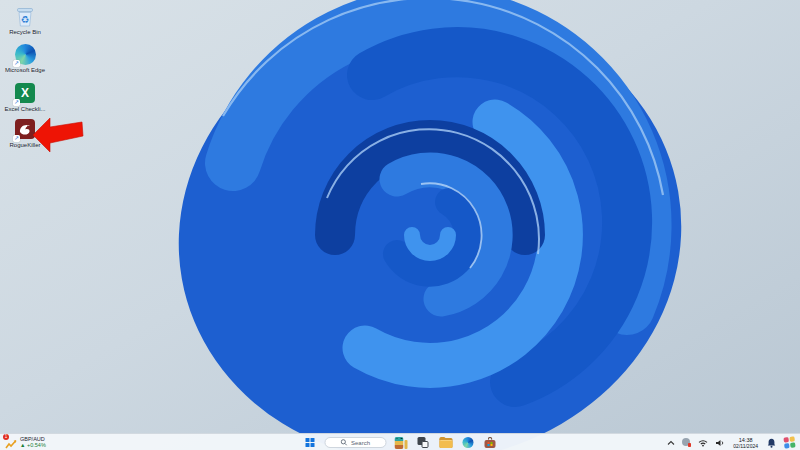 Image resolution: width=800 pixels, height=450 pixels. What do you see at coordinates (424, 442) in the screenshot?
I see `task-view-button` at bounding box center [424, 442].